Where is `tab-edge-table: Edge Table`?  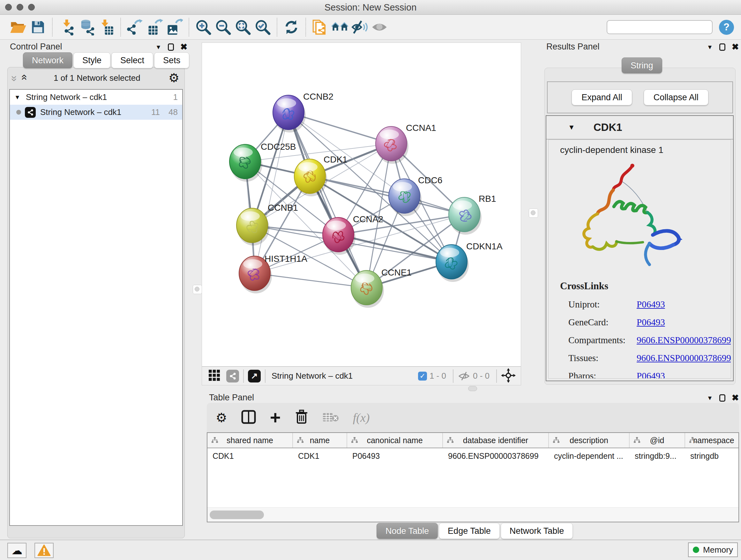
tab-edge-table: Edge Table is located at coordinates (469, 531).